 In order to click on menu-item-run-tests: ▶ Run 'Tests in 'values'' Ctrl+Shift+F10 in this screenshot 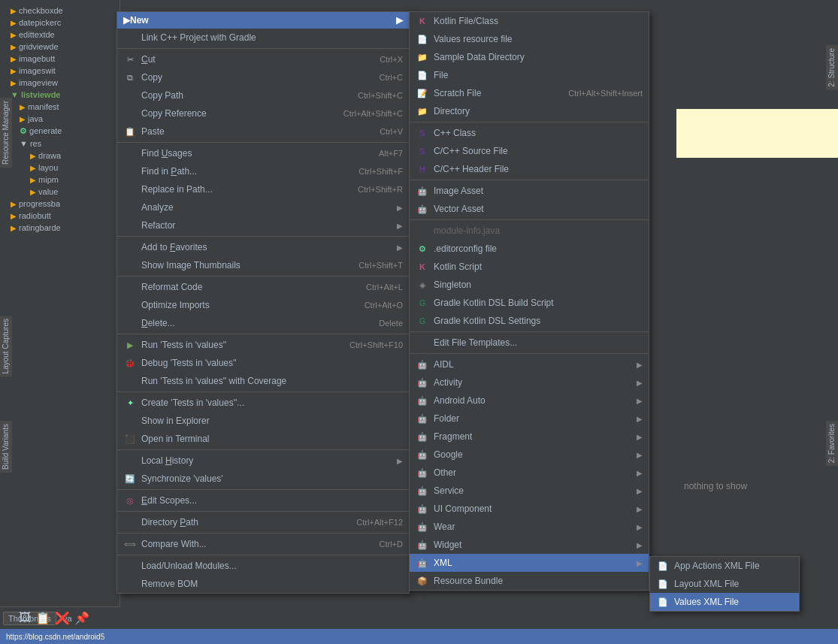, I will do `click(263, 345)`.